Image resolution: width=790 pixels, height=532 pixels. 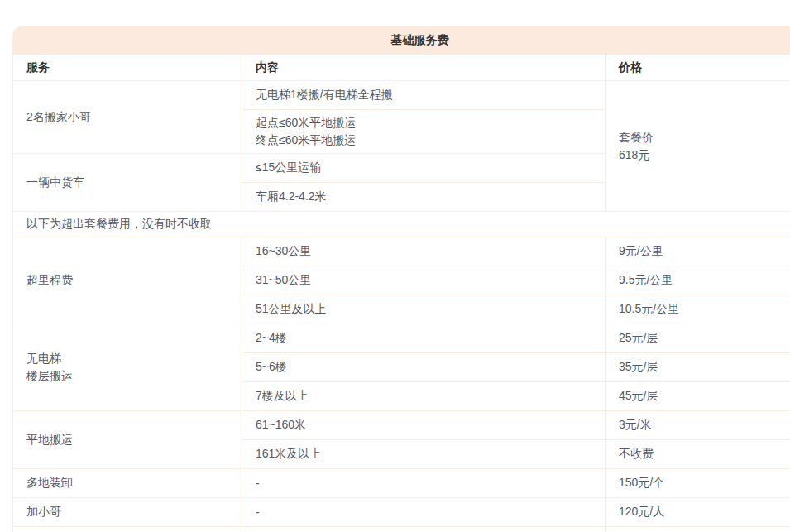 What do you see at coordinates (402, 225) in the screenshot?
I see `banner-row: 以下为超出套餐费用，没有时不收取` at bounding box center [402, 225].